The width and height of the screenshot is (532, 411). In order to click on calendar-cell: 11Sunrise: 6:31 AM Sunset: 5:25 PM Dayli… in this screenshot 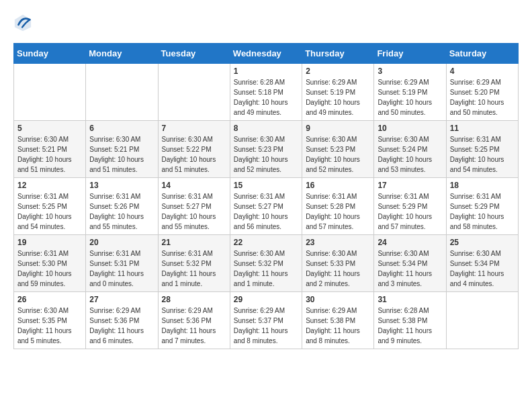, I will do `click(482, 149)`.